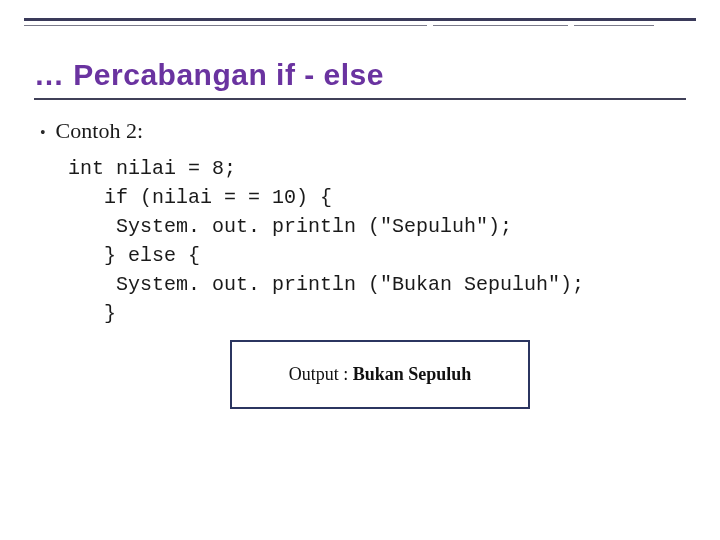 The width and height of the screenshot is (720, 540). Describe the element at coordinates (380, 374) in the screenshot. I see `output-box: Output : Bukan Sepuluh` at that location.